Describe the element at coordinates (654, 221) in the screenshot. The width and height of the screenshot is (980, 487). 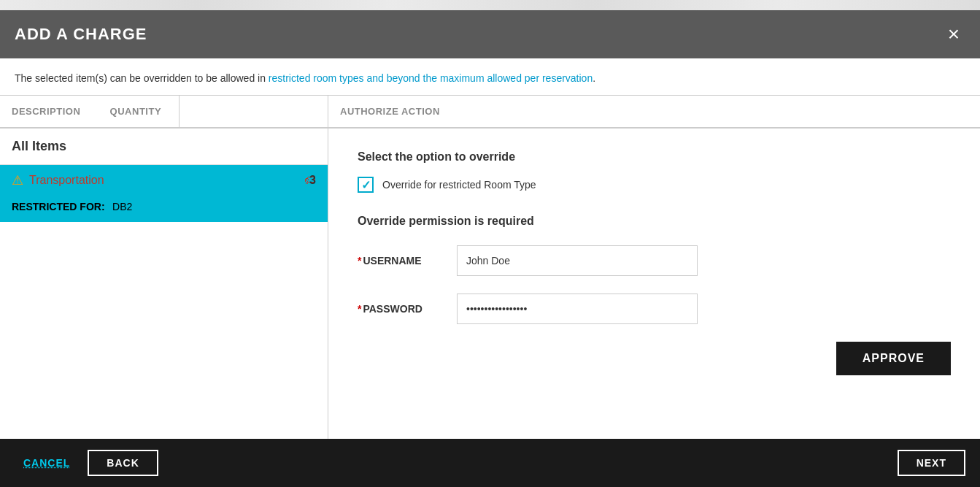
I see `permission-title: Override permission is required` at that location.